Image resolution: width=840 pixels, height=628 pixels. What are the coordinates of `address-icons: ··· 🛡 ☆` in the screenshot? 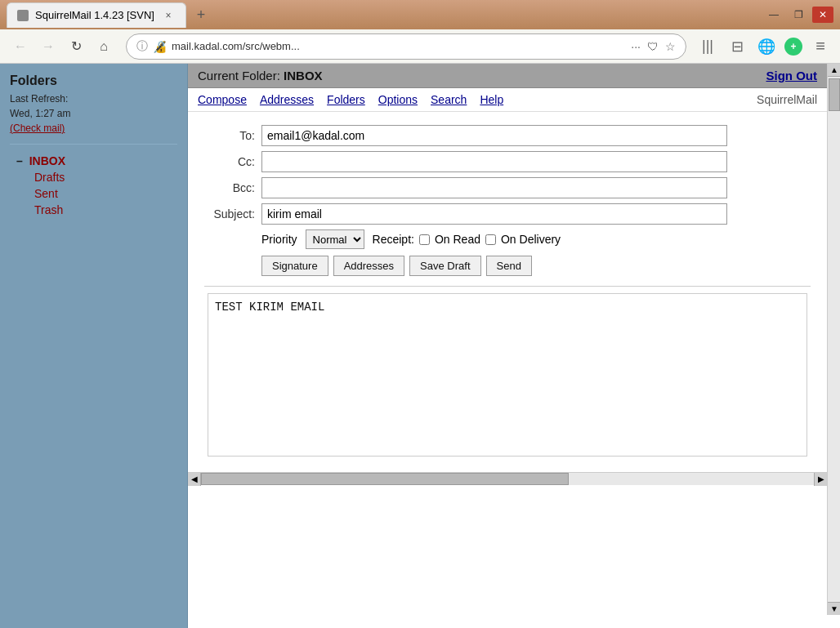 It's located at (654, 47).